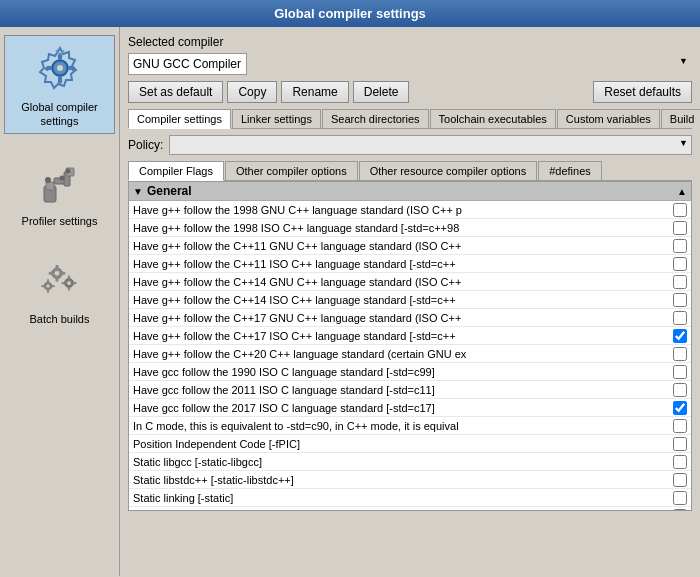 The image size is (700, 577). I want to click on flag-row: Have g++ follow the 1998 ISO C++ languag…, so click(410, 228).